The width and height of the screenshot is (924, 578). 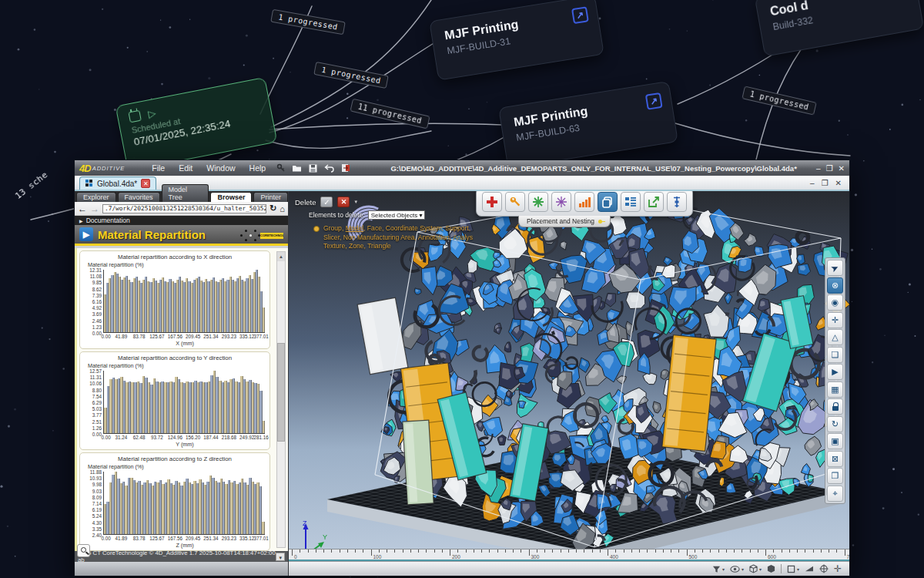 I want to click on play-box-button: ▶, so click(x=835, y=371).